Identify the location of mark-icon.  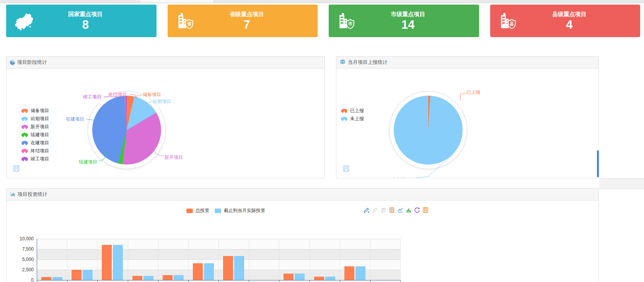
(367, 210).